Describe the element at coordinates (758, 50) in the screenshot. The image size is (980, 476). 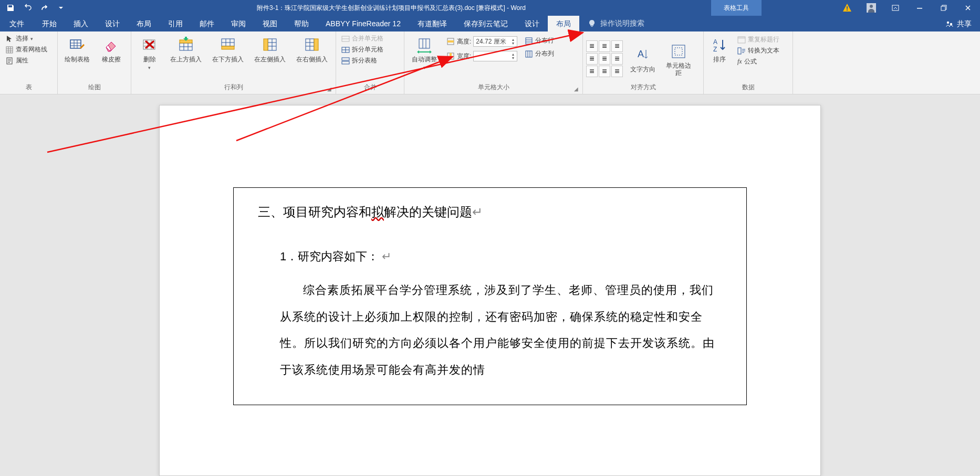
I see `convert-to-text-button: 转换为文本` at that location.